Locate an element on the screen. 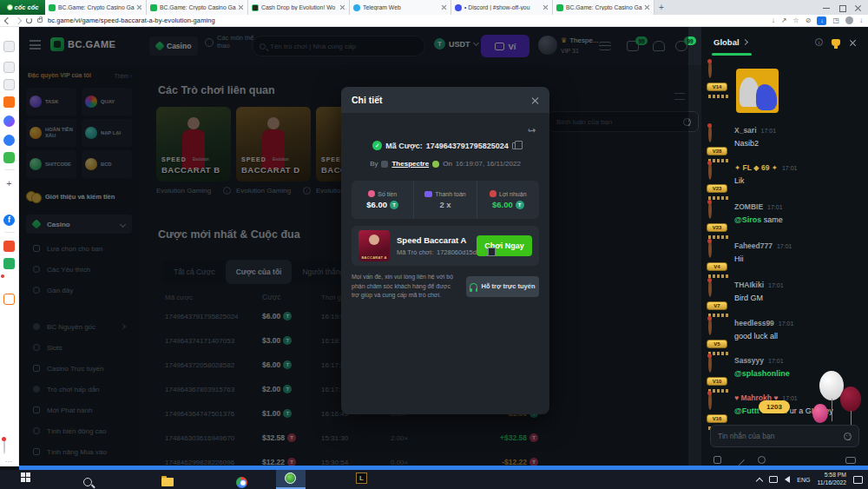 Image resolution: width=868 pixels, height=489 pixels. coccoc-logo: cốc cốc is located at coordinates (23, 7).